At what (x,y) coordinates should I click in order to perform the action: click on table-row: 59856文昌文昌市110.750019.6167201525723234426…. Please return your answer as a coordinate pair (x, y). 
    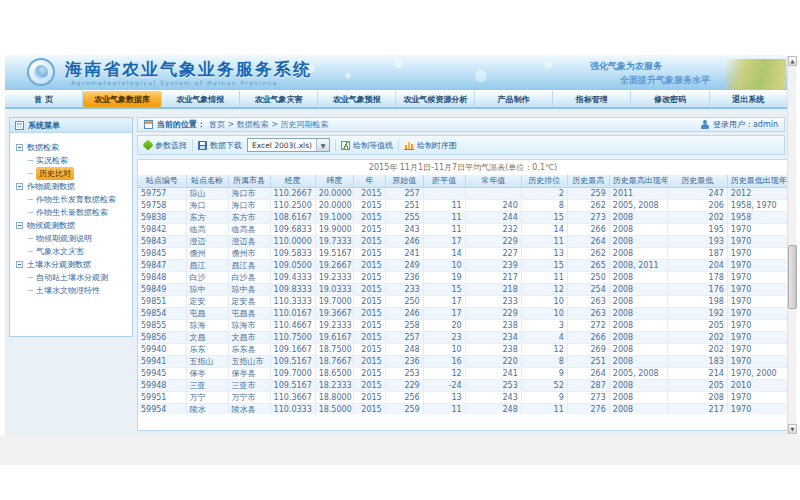
    Looking at the image, I should click on (463, 337).